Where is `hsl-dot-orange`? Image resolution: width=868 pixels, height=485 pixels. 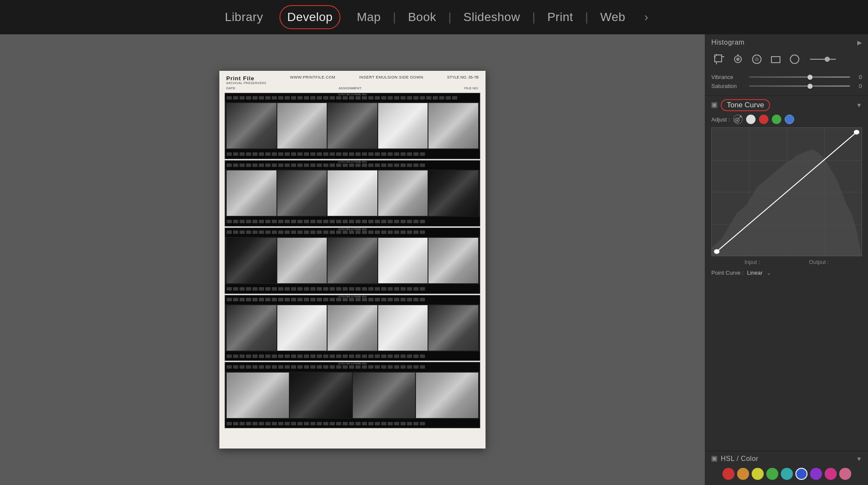 hsl-dot-orange is located at coordinates (743, 474).